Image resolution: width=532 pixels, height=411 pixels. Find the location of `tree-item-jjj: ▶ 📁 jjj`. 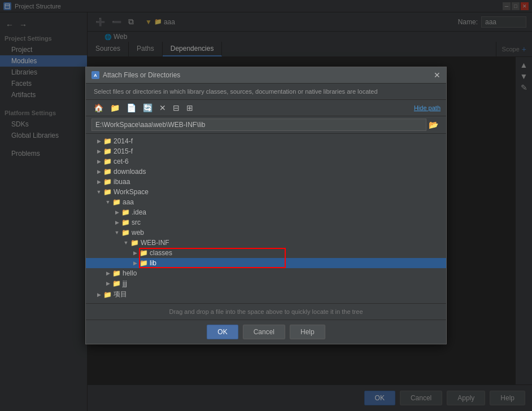

tree-item-jjj: ▶ 📁 jjj is located at coordinates (266, 283).